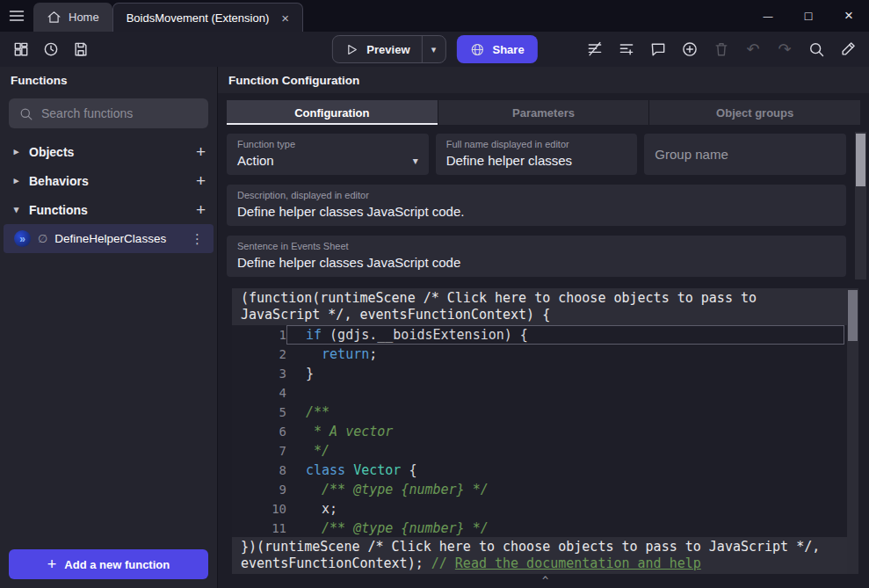 This screenshot has height=588, width=869. What do you see at coordinates (545, 581) in the screenshot?
I see `scroll-caret: ^` at bounding box center [545, 581].